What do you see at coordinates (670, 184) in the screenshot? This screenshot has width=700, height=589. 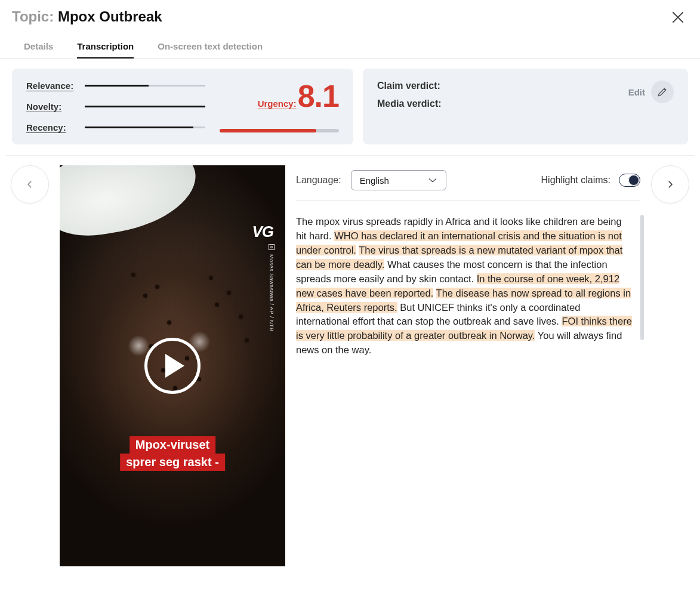 I see `next-button` at bounding box center [670, 184].